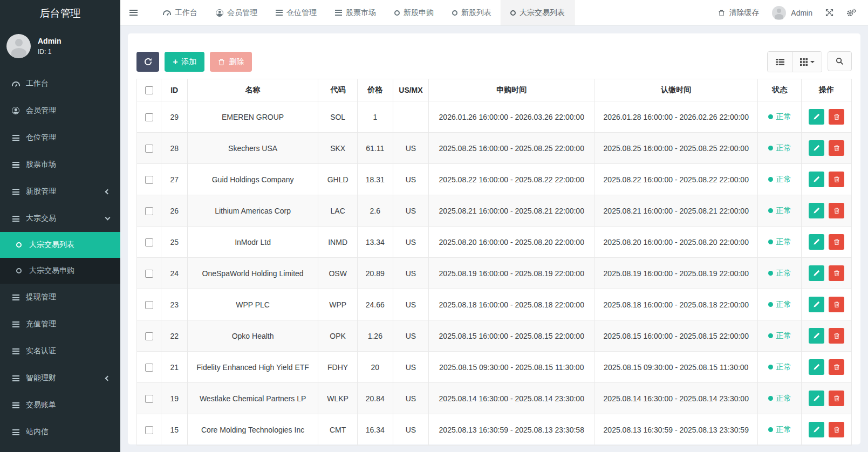 The height and width of the screenshot is (452, 868). Describe the element at coordinates (60, 138) in the screenshot. I see `sidebar-menu-item: 仓位管理` at that location.